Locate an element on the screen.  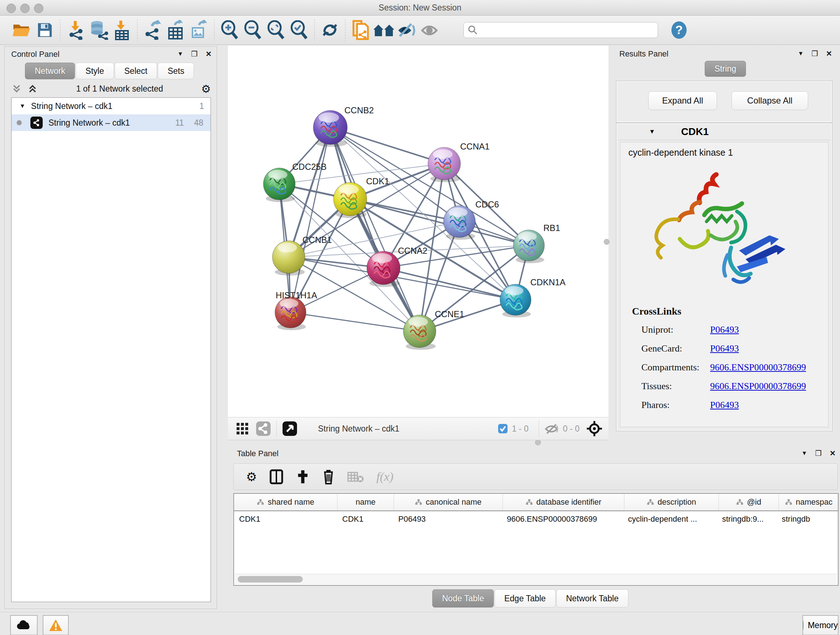
tab-edge-table: Edge Table is located at coordinates (525, 599).